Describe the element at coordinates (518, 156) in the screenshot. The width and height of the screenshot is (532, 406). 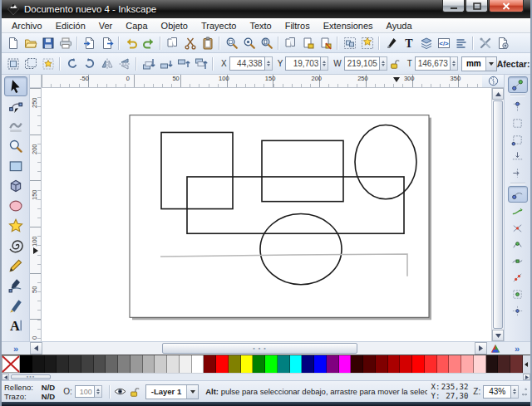
I see `snap-bbox-edge-midpoints-button` at that location.